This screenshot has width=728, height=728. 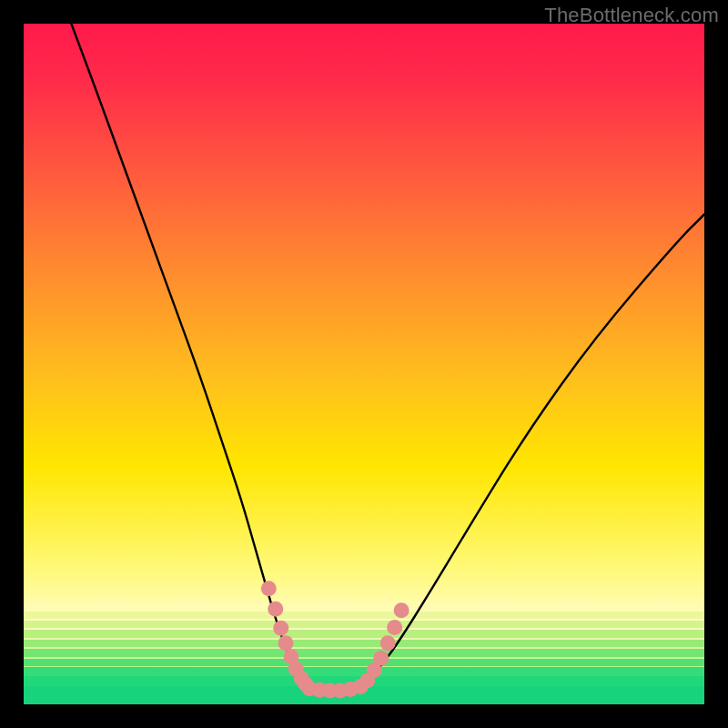 What do you see at coordinates (384, 645) in the screenshot?
I see `highlight-dots-right` at bounding box center [384, 645].